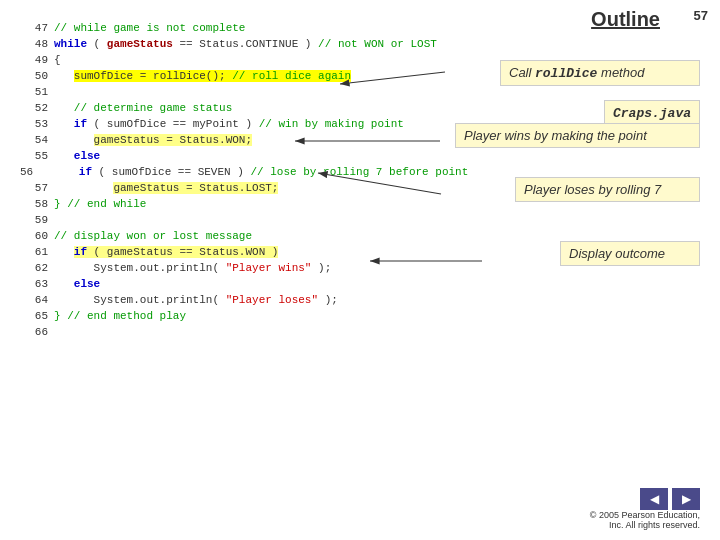 This screenshot has width=720, height=540. Describe the element at coordinates (686, 499) in the screenshot. I see `next-button: ▶` at that location.